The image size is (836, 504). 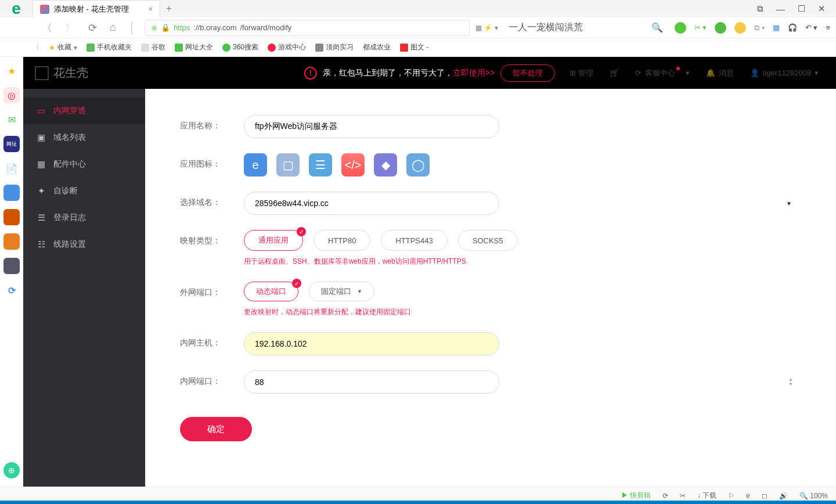 What do you see at coordinates (812, 28) in the screenshot?
I see `ext-icon-undo: ↶ ▾` at bounding box center [812, 28].